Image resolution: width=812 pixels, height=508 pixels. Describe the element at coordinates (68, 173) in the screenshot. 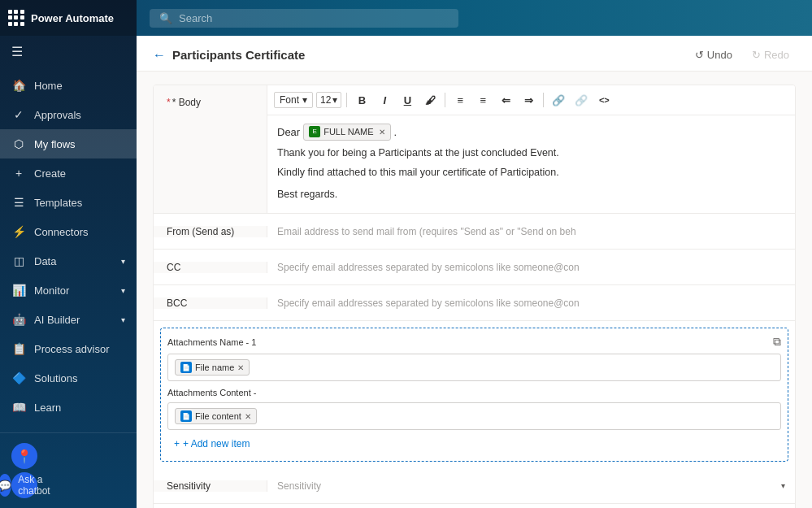

I see `sidebar-item-create: + Create` at that location.